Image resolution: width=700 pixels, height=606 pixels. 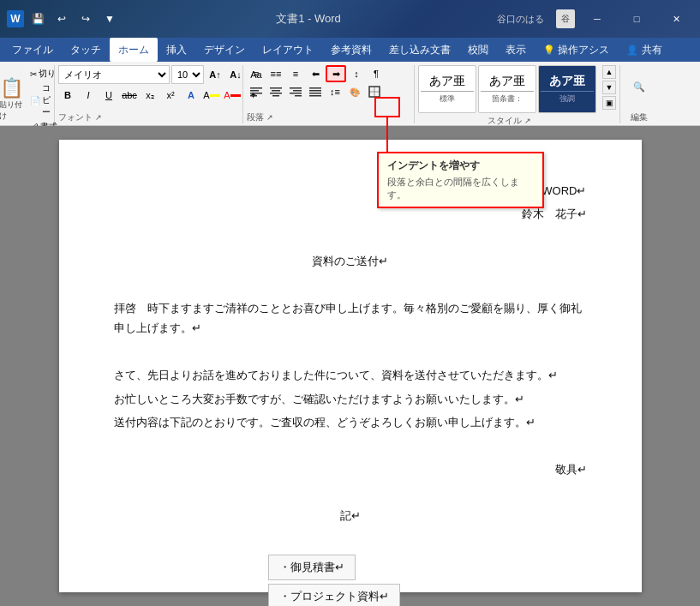 I want to click on justify-btn, so click(x=315, y=92).